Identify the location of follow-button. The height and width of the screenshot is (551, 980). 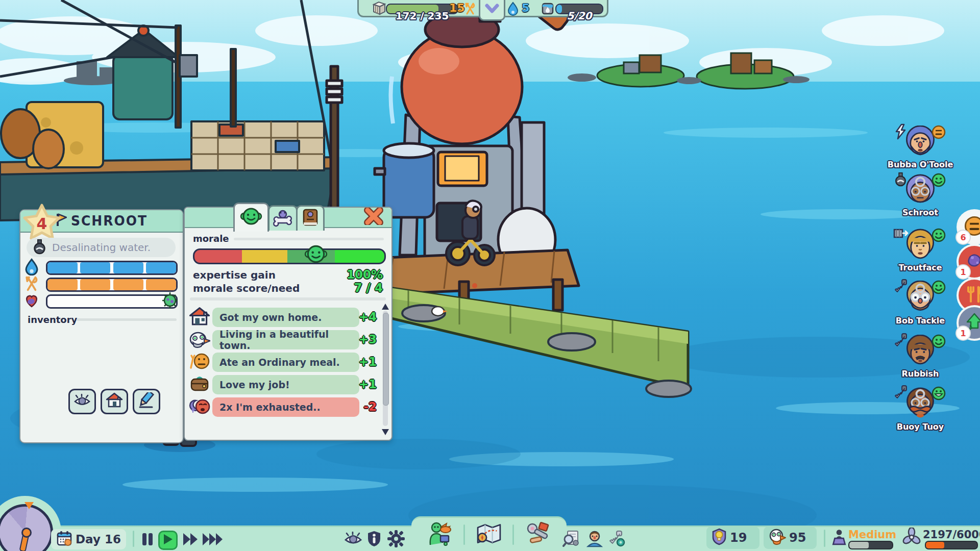
(82, 402).